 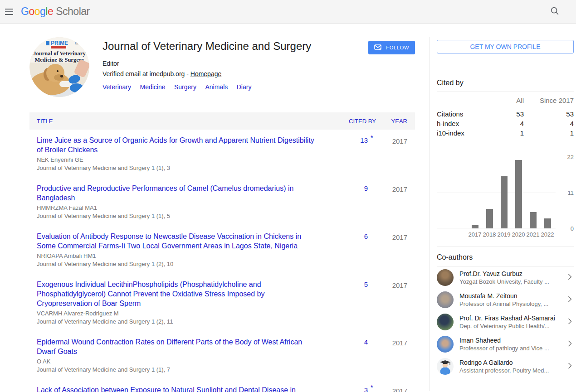 I want to click on coauthor-name: Prof. Dr. Firas Rashad Al-Samarai, so click(x=512, y=318).